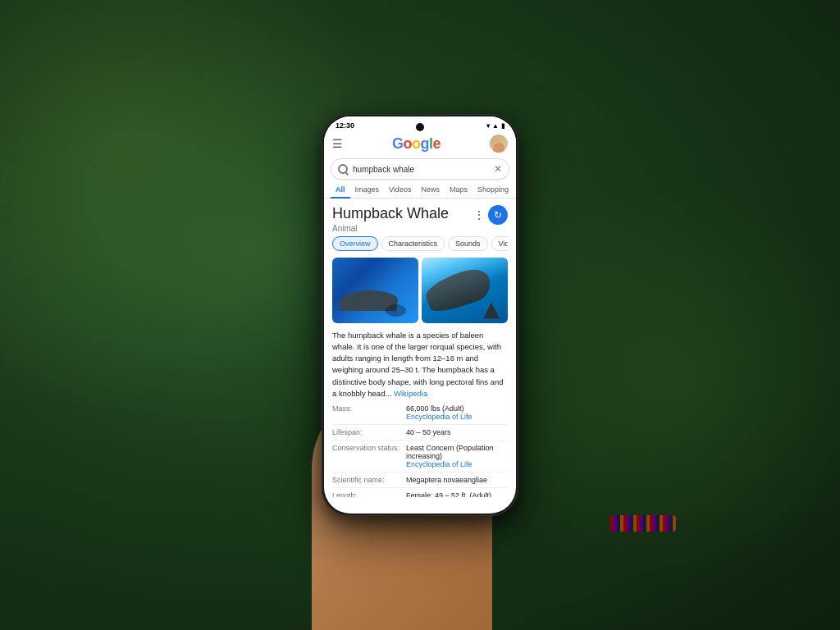 Image resolution: width=840 pixels, height=630 pixels. I want to click on fact-label-mass: Mass:, so click(369, 413).